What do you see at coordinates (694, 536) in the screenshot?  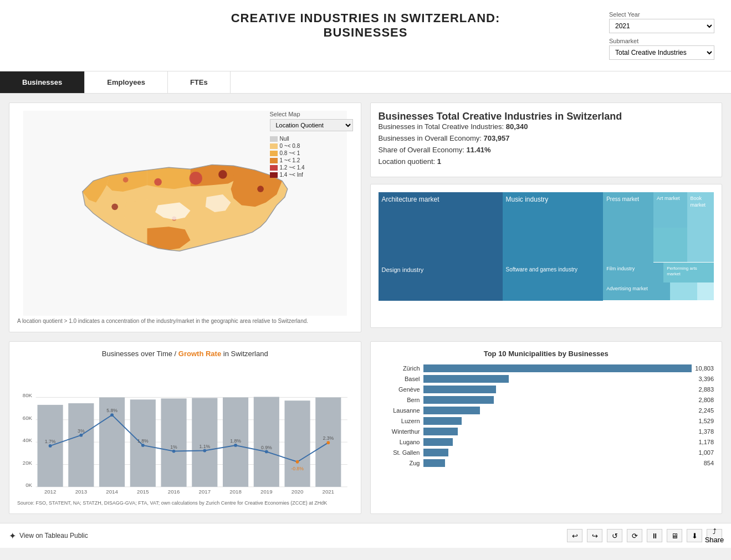 I see `download-button: ⬇` at bounding box center [694, 536].